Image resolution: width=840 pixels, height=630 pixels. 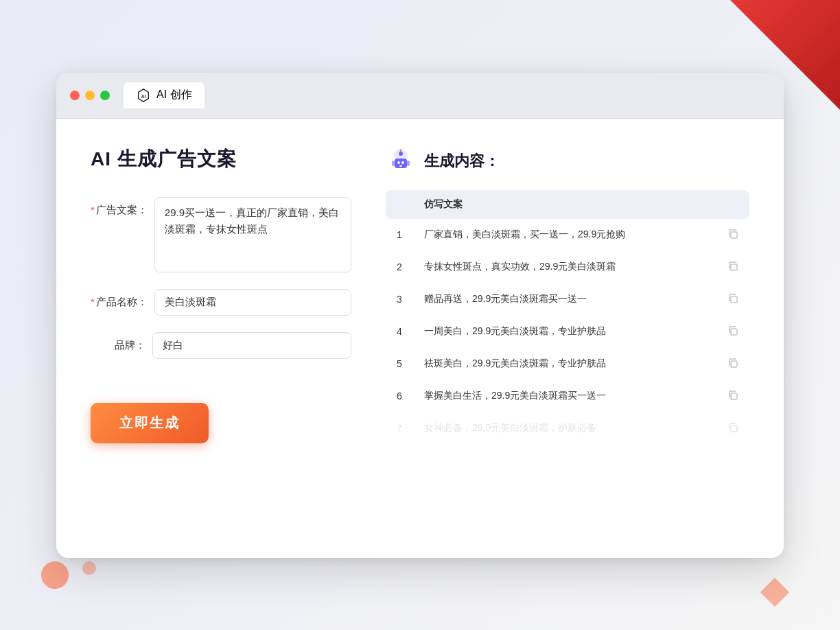 I want to click on table-row: 7女神必备，29.9元美白淡斑霜，护肤必备, so click(x=568, y=428).